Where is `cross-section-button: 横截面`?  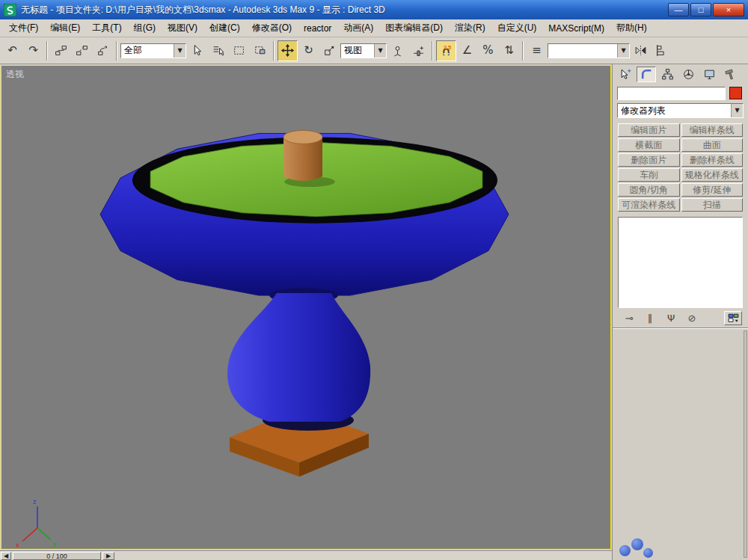
cross-section-button: 横截面 is located at coordinates (649, 145).